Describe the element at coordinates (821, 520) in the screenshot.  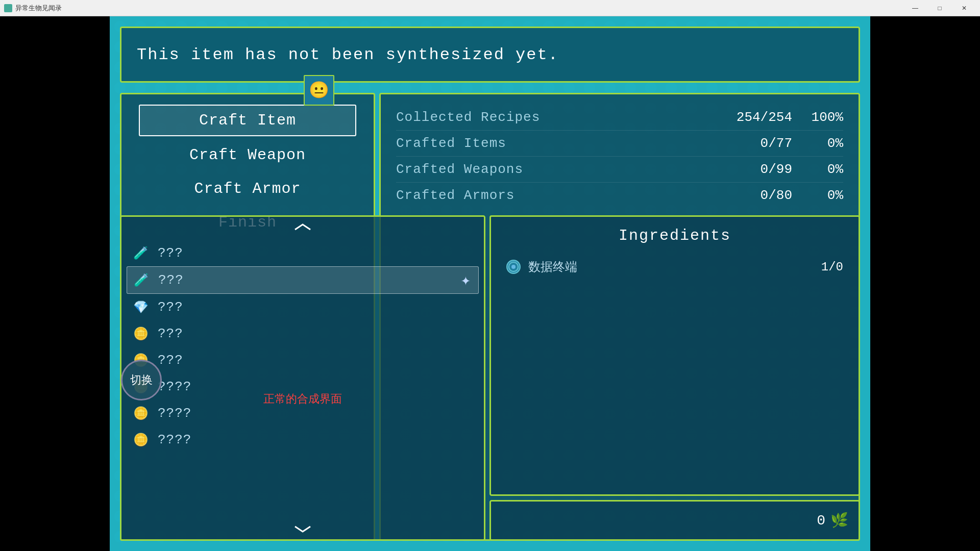
I see `gold-amount: 0` at that location.